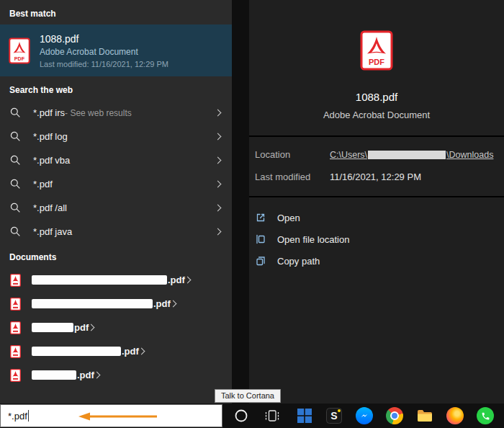 This screenshot has width=504, height=428. I want to click on search-query-text: *.pdf, so click(17, 416).